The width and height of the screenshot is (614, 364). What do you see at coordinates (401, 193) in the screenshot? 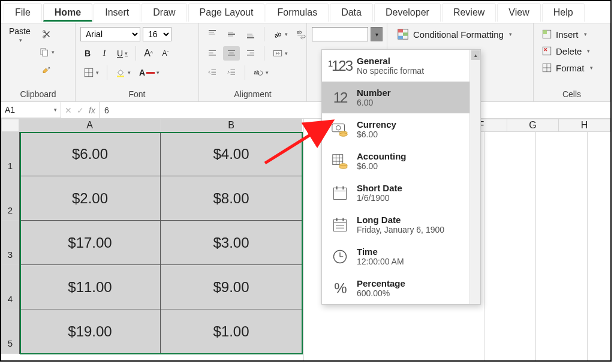
I see `format-option-short-date: Short Date1/6/1900` at bounding box center [401, 193].